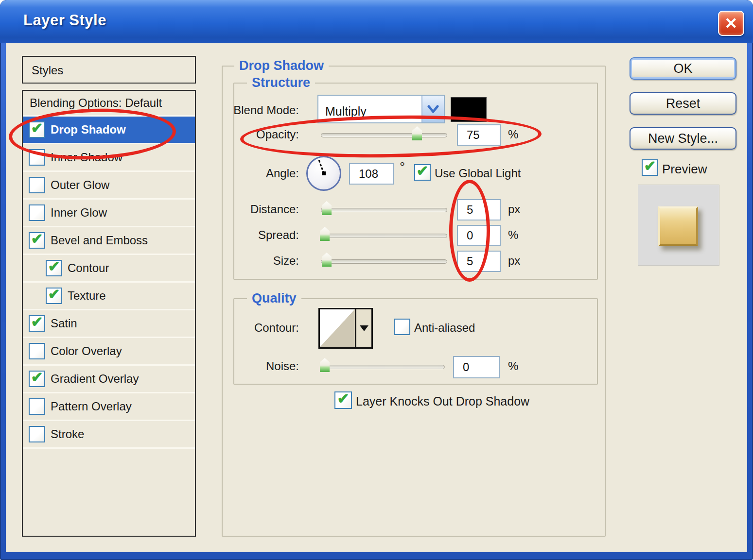 This screenshot has width=753, height=560. I want to click on sidebar-item-label: Blending Options: Default, so click(96, 103).